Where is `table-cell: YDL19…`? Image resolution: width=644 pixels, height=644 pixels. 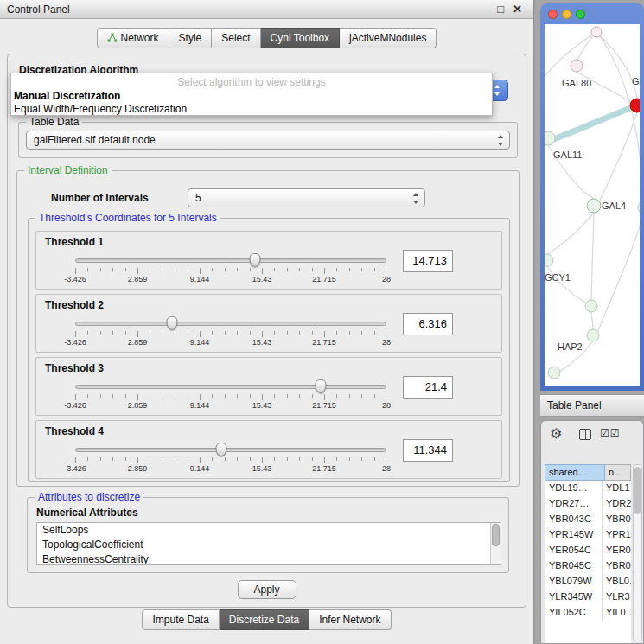
table-cell: YDL19… is located at coordinates (574, 488).